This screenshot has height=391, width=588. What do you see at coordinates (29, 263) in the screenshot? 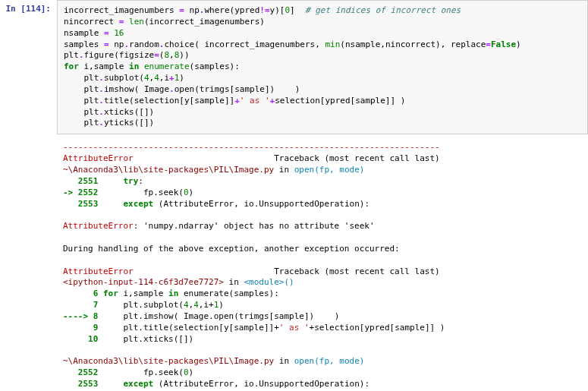
I see `output-prompt-spacer` at bounding box center [29, 263].